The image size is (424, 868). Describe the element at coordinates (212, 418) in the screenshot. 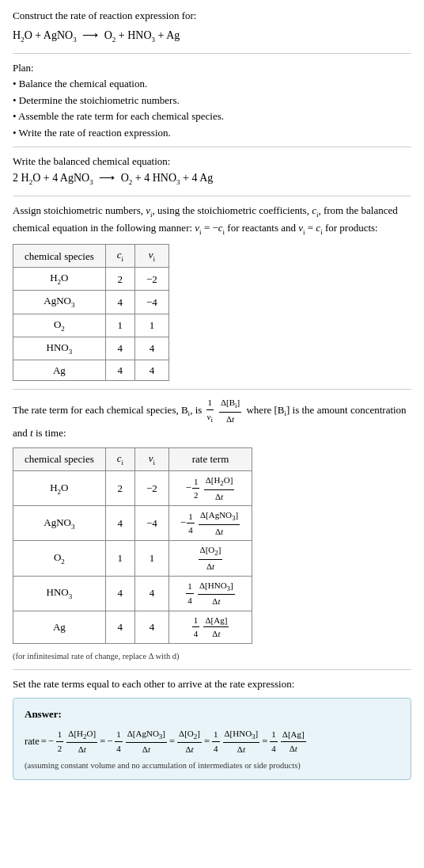

I see `rate-term-text: The rate term for each chemical species,…` at that location.